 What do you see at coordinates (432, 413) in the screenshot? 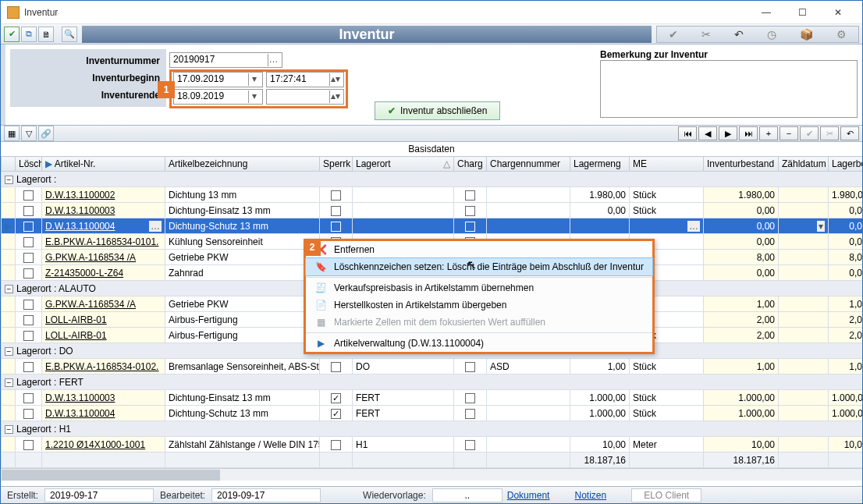
I see `table-row: D.W.13.1100004Dichtung-Schutz 13 mmFERT1…` at bounding box center [432, 413].